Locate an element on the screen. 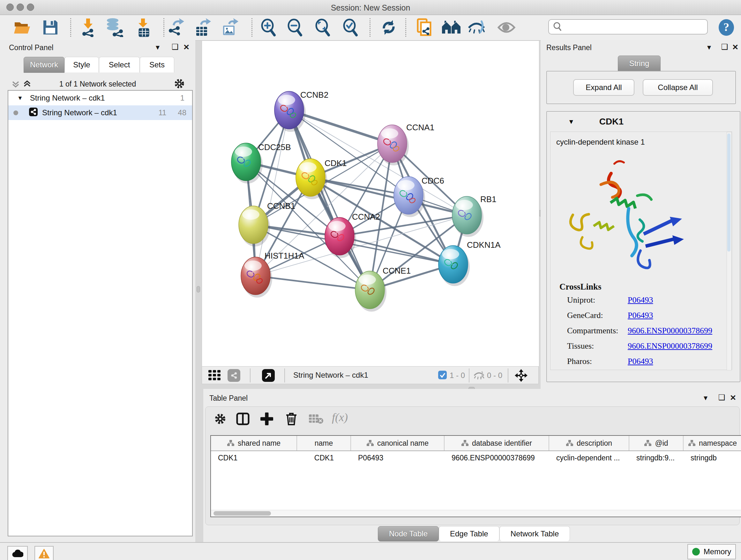 The height and width of the screenshot is (560, 741). tab-select: Select is located at coordinates (119, 65).